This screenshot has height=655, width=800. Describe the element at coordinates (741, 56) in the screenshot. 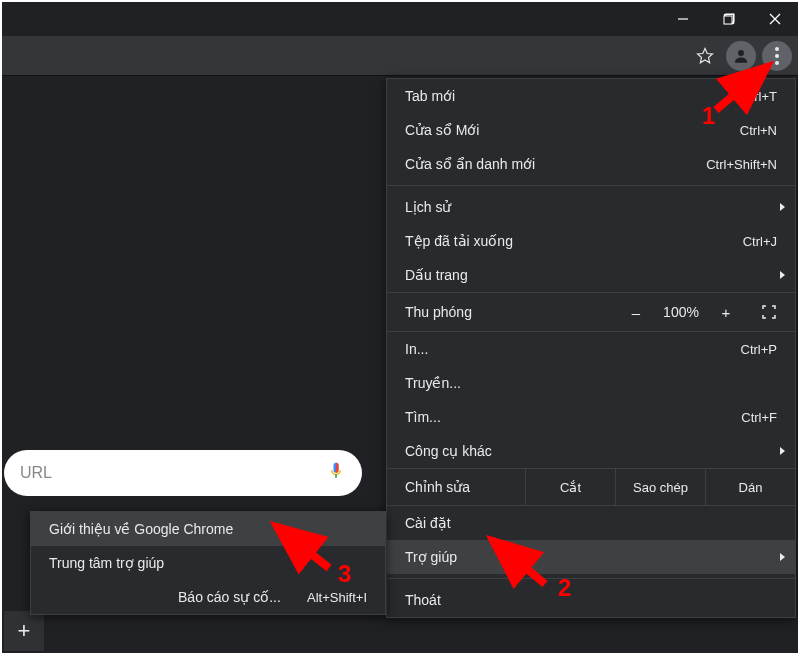

I see `profile-avatar-icon` at that location.